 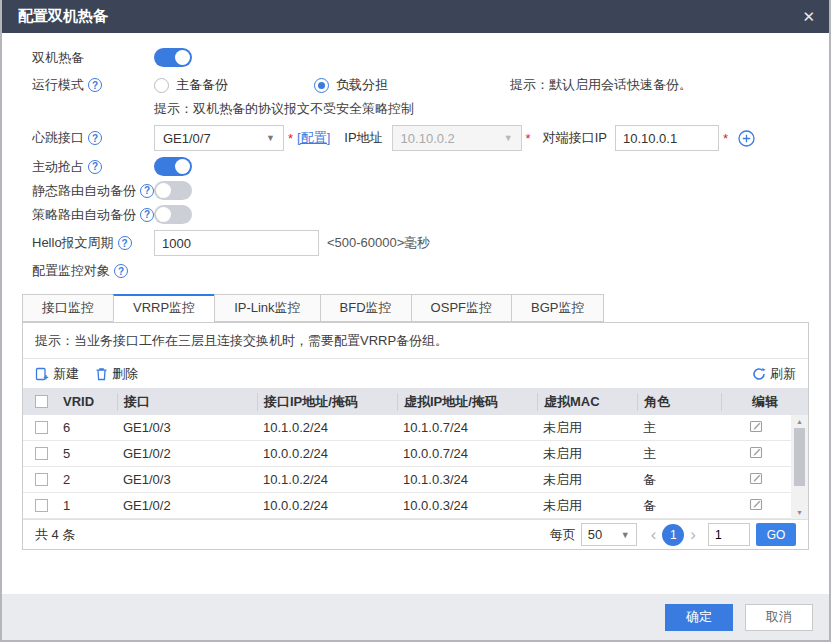 What do you see at coordinates (746, 138) in the screenshot?
I see `add-peer-icon` at bounding box center [746, 138].